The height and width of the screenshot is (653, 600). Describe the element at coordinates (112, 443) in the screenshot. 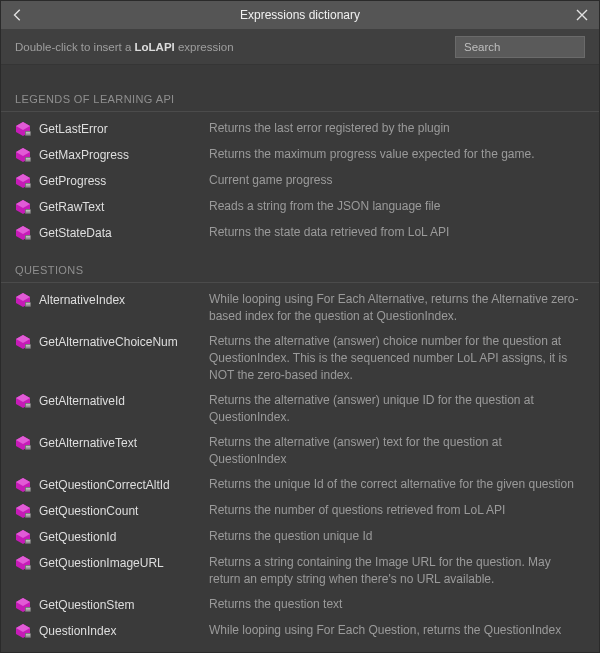

I see `expression-row-left: GetAlternativeText` at that location.